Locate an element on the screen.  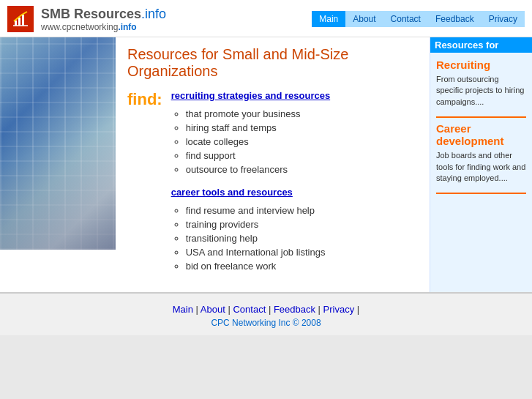
page-heading: Resources for Small and Mid-Size Organiz… is located at coordinates (272, 63).